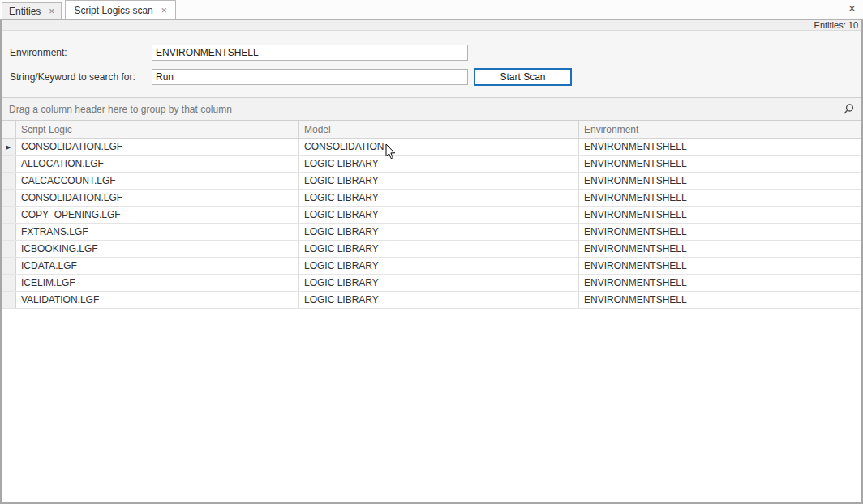 The height and width of the screenshot is (504, 863). I want to click on cell-script-logic: ICELIM.LGF, so click(157, 283).